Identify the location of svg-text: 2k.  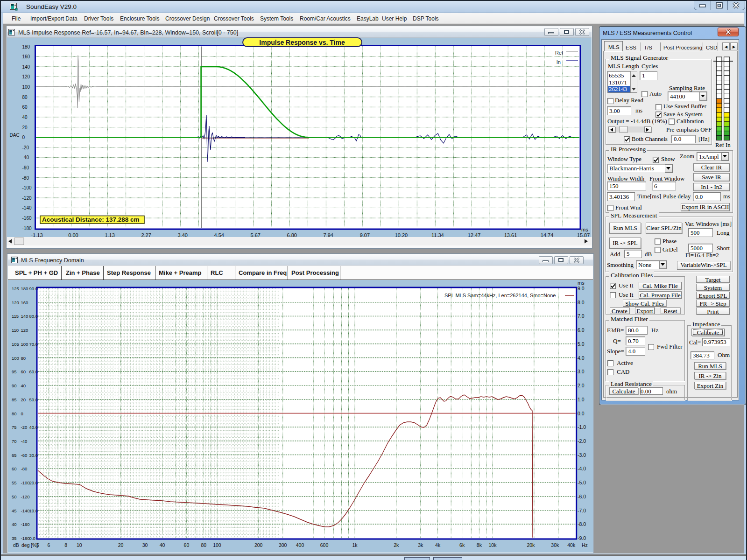
(396, 545).